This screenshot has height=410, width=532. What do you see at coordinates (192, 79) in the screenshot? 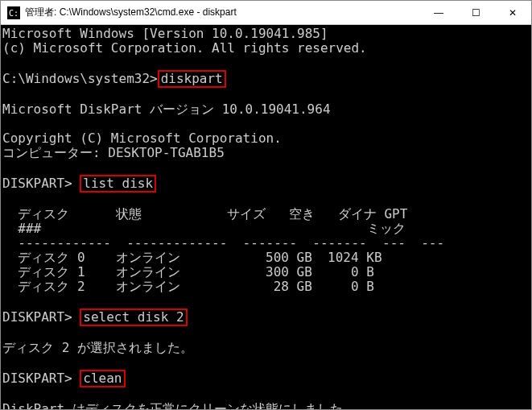
I see `command-diskpart: diskpart` at bounding box center [192, 79].